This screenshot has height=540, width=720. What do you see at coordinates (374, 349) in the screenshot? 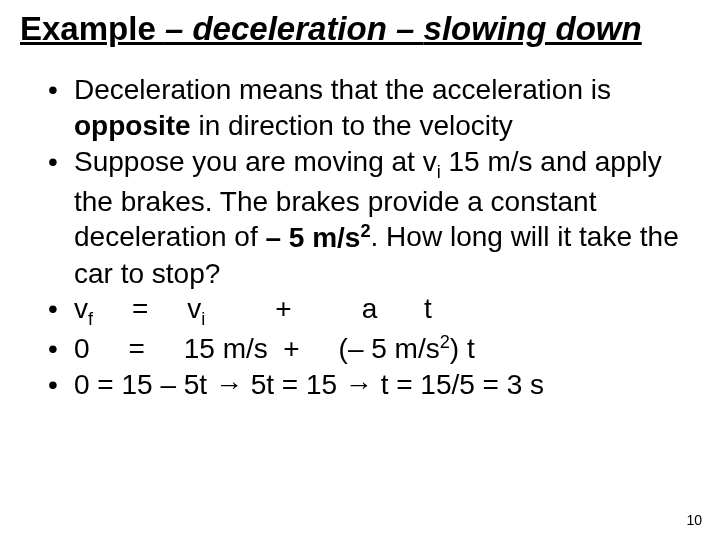
I see `bullet-4: 0 = 15 m/s + (– 5 m/s2) t` at bounding box center [374, 349].